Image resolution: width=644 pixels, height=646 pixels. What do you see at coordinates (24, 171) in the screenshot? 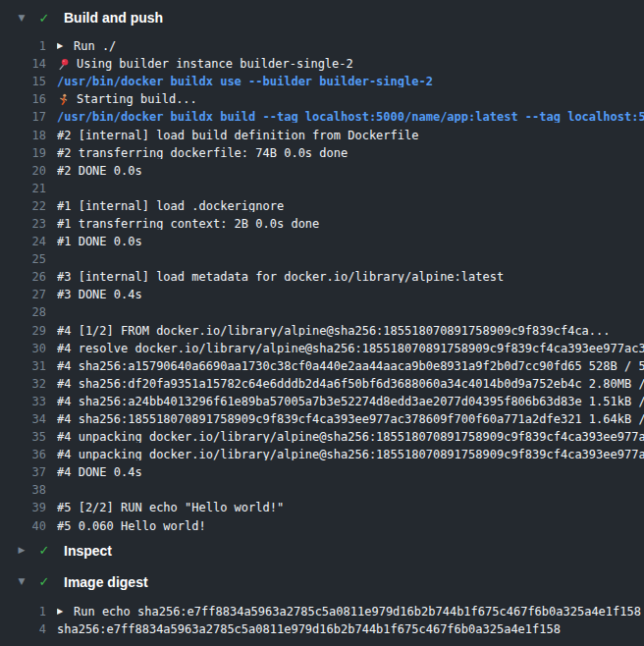
I see `line-number: 20` at bounding box center [24, 171].